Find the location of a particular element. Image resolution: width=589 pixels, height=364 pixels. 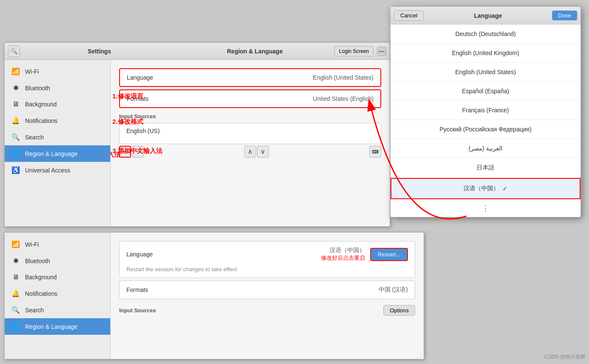

bluetooth-icon: ✱ is located at coordinates (16, 88).